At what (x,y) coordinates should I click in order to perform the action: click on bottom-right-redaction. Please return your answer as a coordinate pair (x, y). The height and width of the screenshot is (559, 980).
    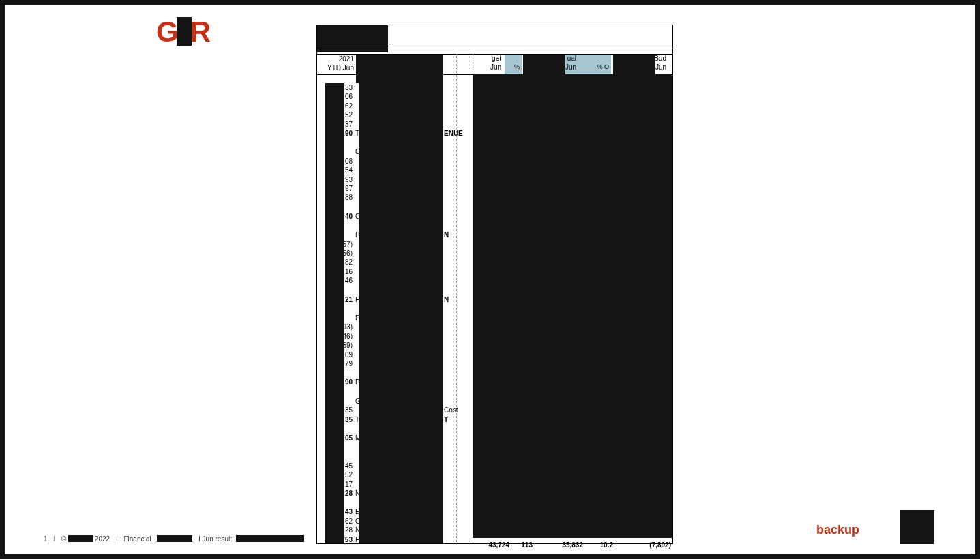
    Looking at the image, I should click on (917, 527).